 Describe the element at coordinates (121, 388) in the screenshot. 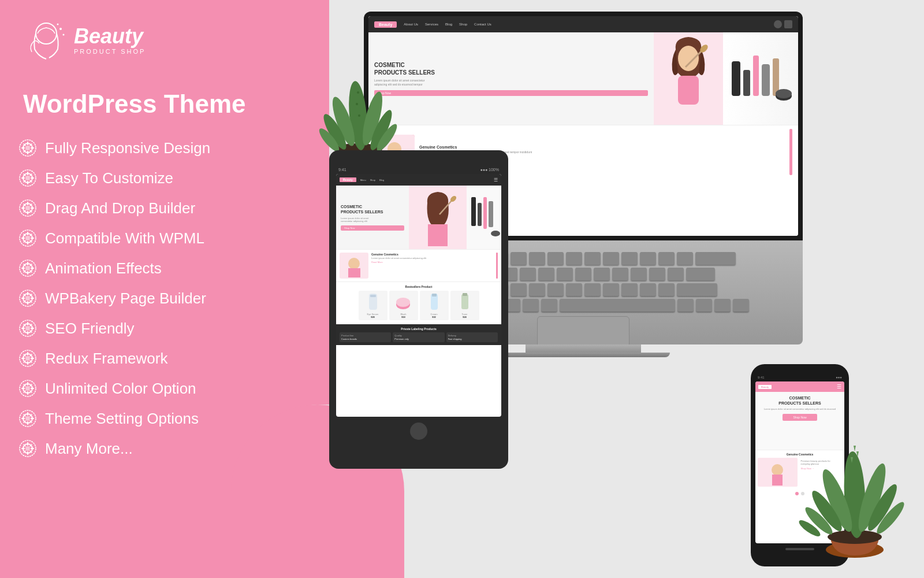

I see `feature-label: Unlimited Color Option` at that location.